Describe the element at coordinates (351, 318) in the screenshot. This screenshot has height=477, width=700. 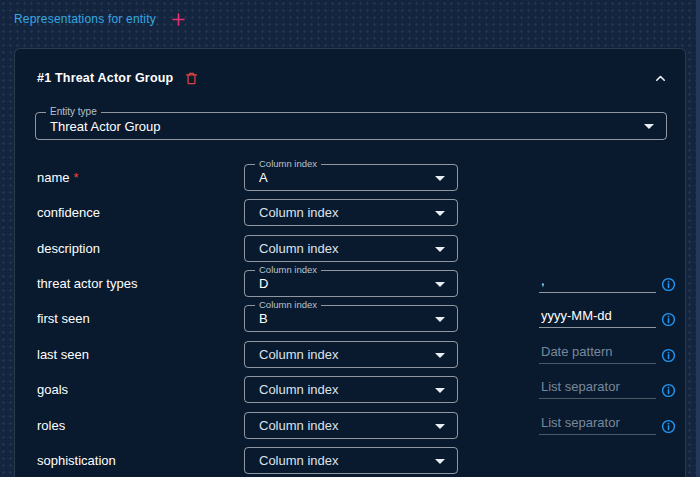
I see `column-index-select: Column index B` at that location.